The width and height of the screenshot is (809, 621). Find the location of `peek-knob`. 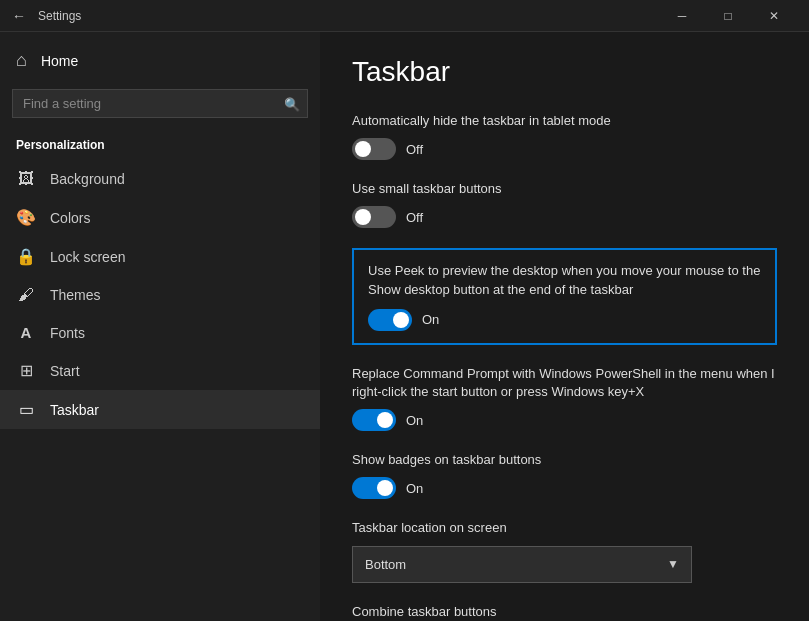

peek-knob is located at coordinates (401, 320).